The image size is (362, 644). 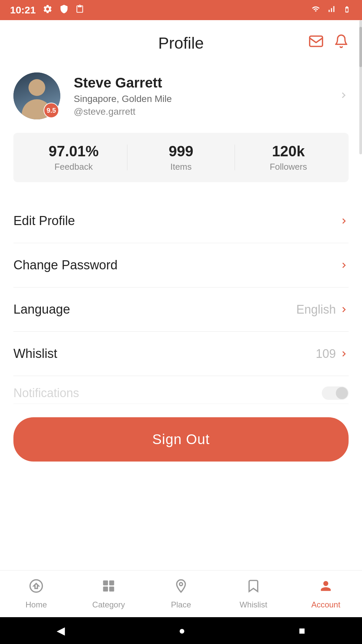 I want to click on language-value: English, so click(x=316, y=310).